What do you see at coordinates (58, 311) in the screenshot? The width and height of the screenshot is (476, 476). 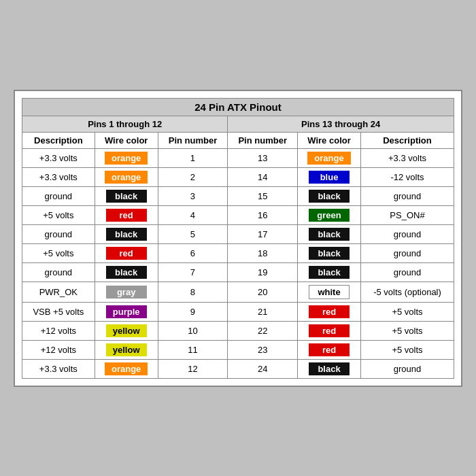 I see `desc-left: VSB +5 volts` at bounding box center [58, 311].